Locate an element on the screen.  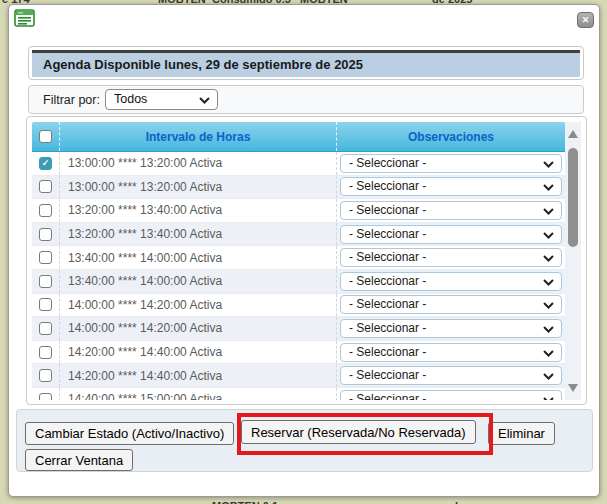
actions-panel: Cambiar Estado (Activo/Inactivo) Reserva… is located at coordinates (304, 440).